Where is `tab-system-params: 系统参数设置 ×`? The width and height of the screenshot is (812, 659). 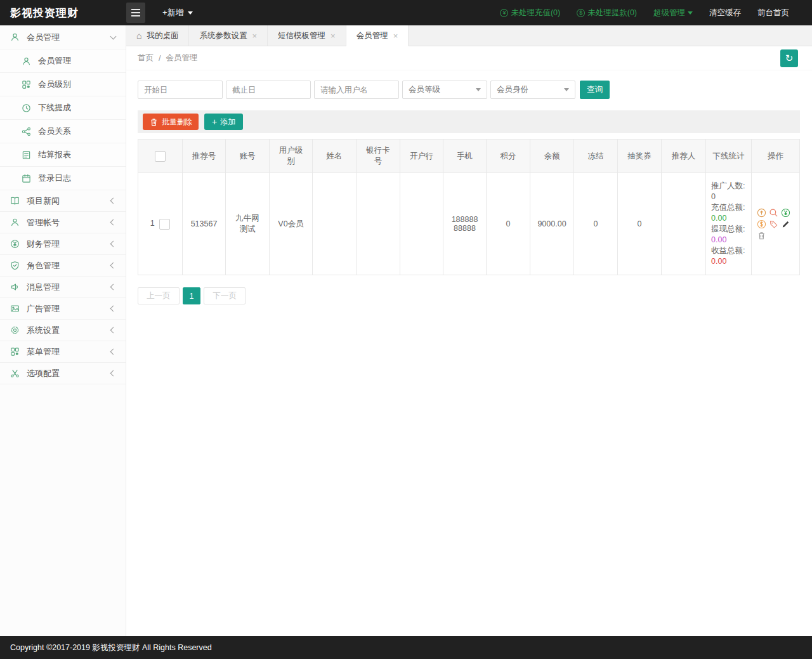
tab-system-params: 系统参数设置 × is located at coordinates (228, 36).